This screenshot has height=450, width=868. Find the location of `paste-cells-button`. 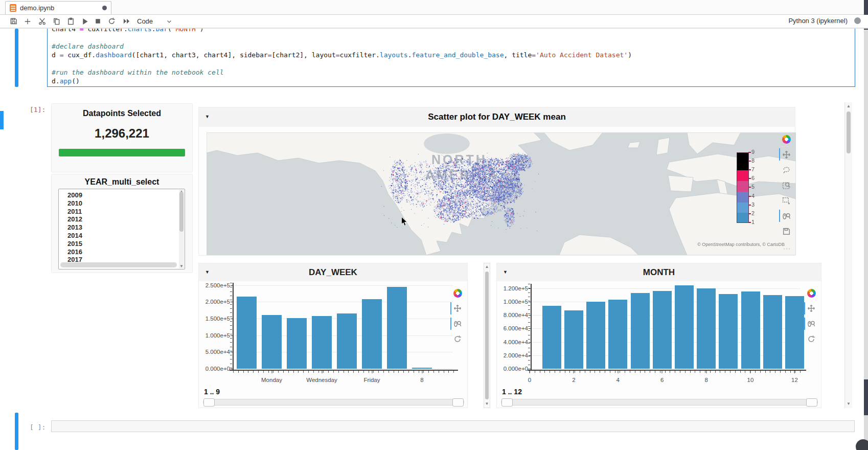

paste-cells-button is located at coordinates (71, 21).